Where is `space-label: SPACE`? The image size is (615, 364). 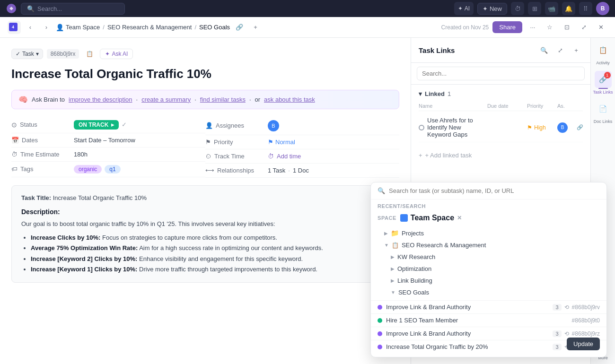
space-label: SPACE is located at coordinates (387, 218).